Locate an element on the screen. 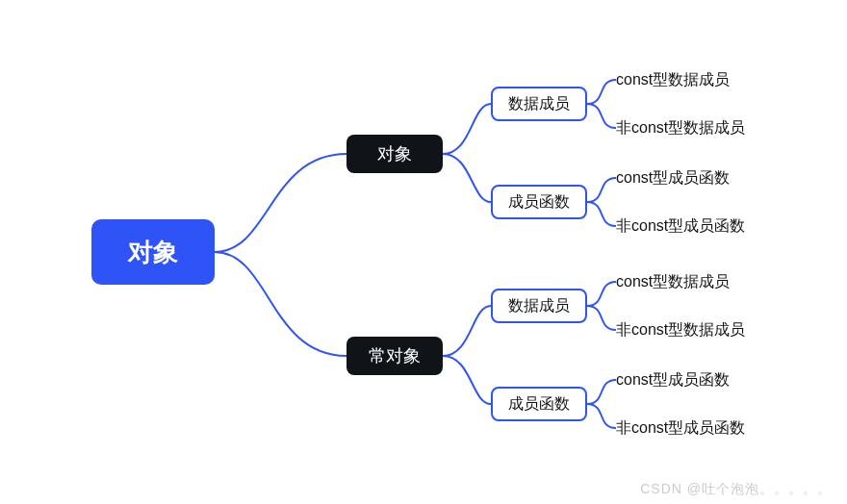 This screenshot has width=847, height=504. node-const-object: 常对象 is located at coordinates (395, 356).